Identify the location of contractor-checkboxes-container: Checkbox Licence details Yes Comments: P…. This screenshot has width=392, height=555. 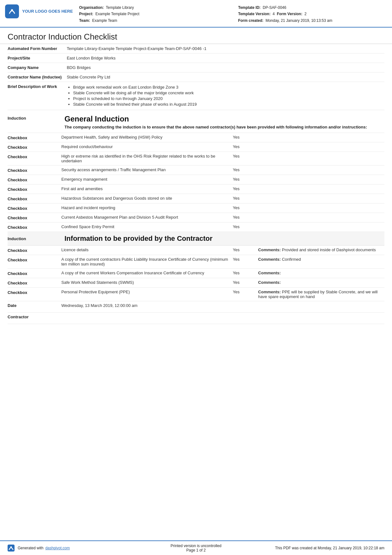
(196, 273).